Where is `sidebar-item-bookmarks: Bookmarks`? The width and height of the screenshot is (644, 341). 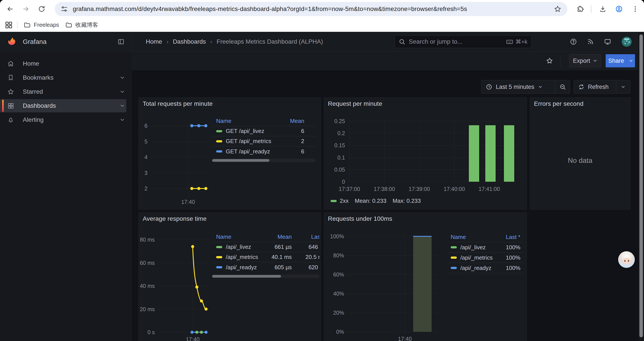
sidebar-item-bookmarks: Bookmarks is located at coordinates (63, 78).